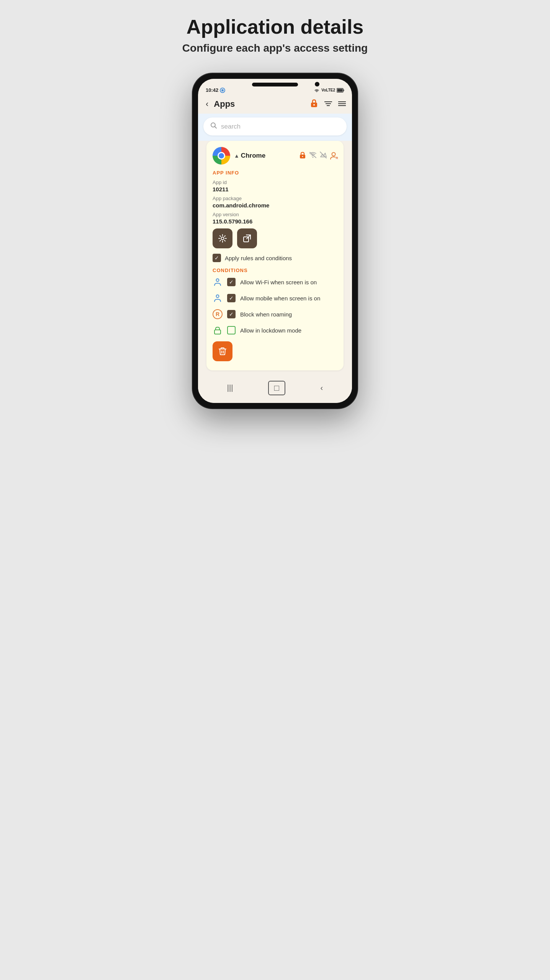  Describe the element at coordinates (275, 104) in the screenshot. I see `app-header: ‹ Apps` at that location.